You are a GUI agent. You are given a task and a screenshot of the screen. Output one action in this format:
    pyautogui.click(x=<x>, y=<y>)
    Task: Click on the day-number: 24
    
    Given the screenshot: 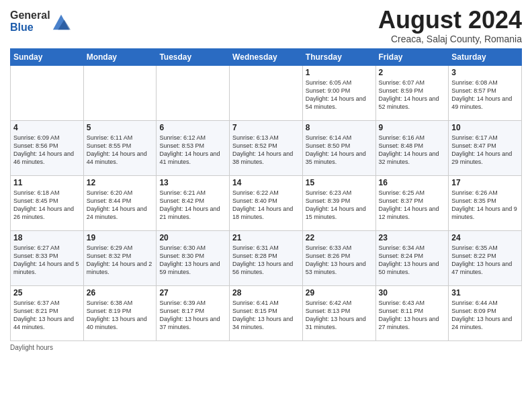 What is the action you would take?
    pyautogui.click(x=485, y=238)
    